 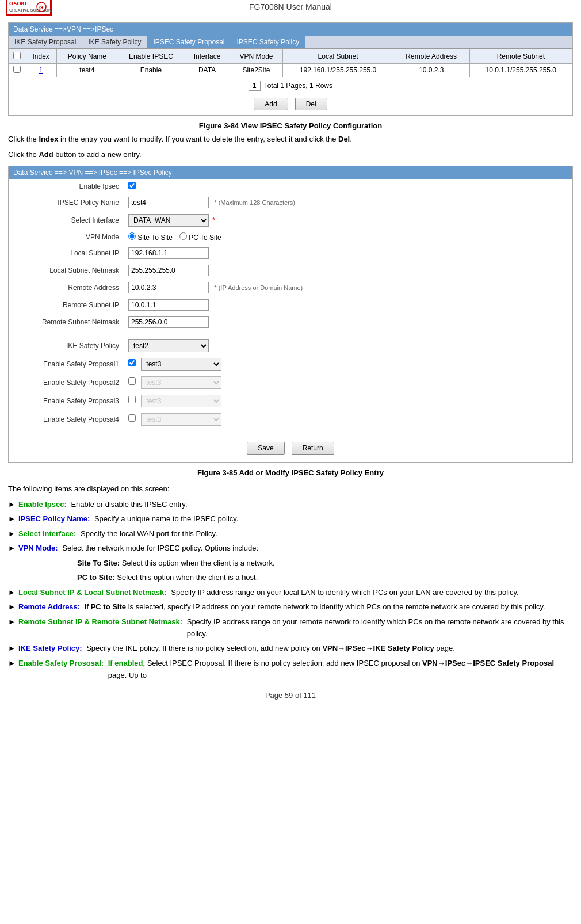 I want to click on enable-safety-proposal4-cell: test3, so click(x=348, y=419).